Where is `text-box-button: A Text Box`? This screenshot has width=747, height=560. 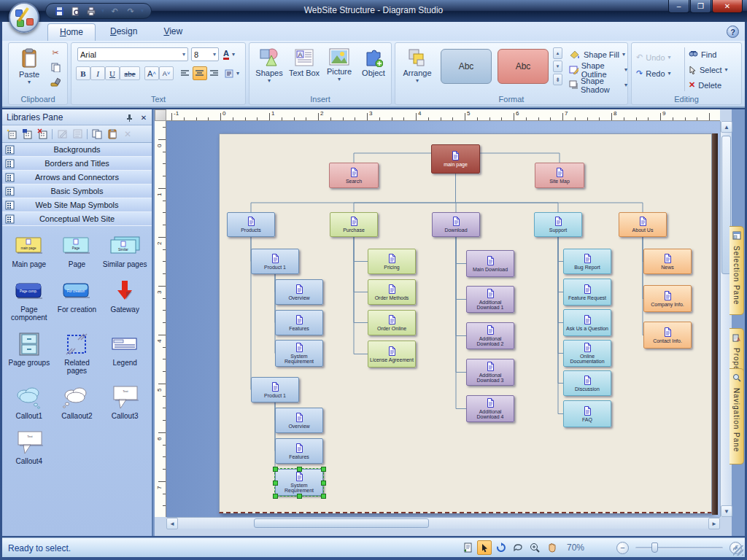 text-box-button: A Text Box is located at coordinates (304, 69).